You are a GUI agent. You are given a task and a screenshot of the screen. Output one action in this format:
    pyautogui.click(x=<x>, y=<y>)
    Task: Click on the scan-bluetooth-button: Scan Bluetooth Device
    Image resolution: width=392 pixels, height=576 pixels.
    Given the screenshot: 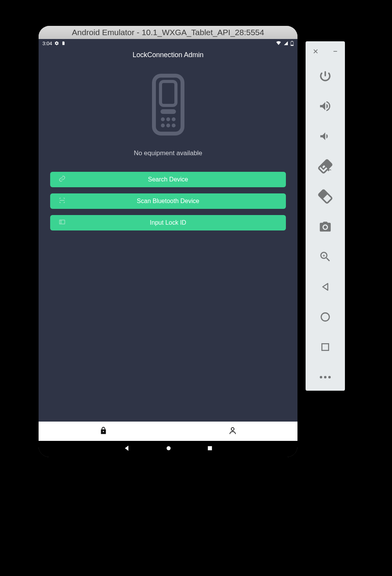 What is the action you would take?
    pyautogui.click(x=168, y=201)
    